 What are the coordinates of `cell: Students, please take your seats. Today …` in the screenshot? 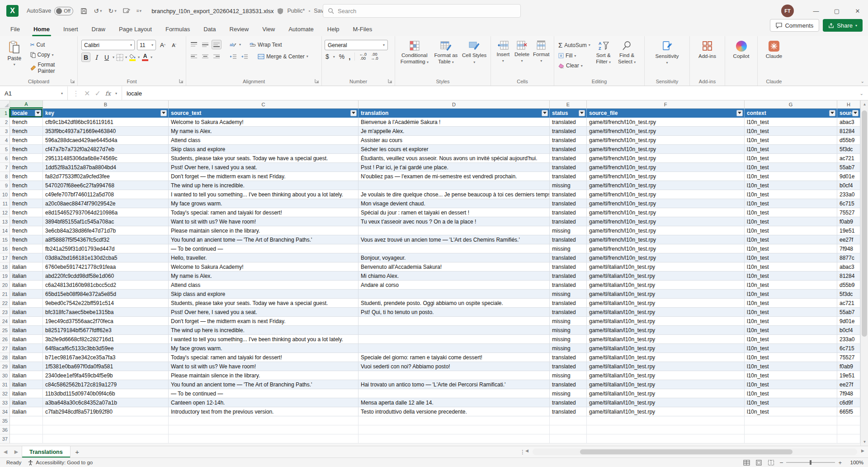 It's located at (264, 303).